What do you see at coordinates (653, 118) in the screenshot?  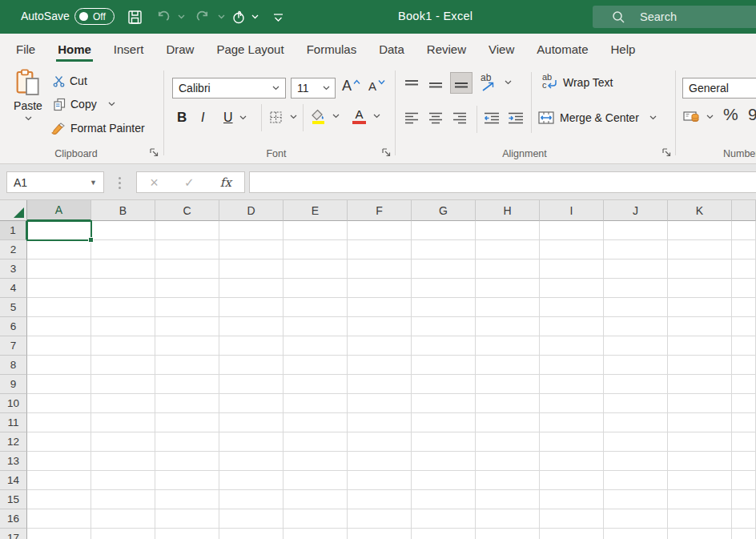 I see `merge-center-dropdown-icon` at bounding box center [653, 118].